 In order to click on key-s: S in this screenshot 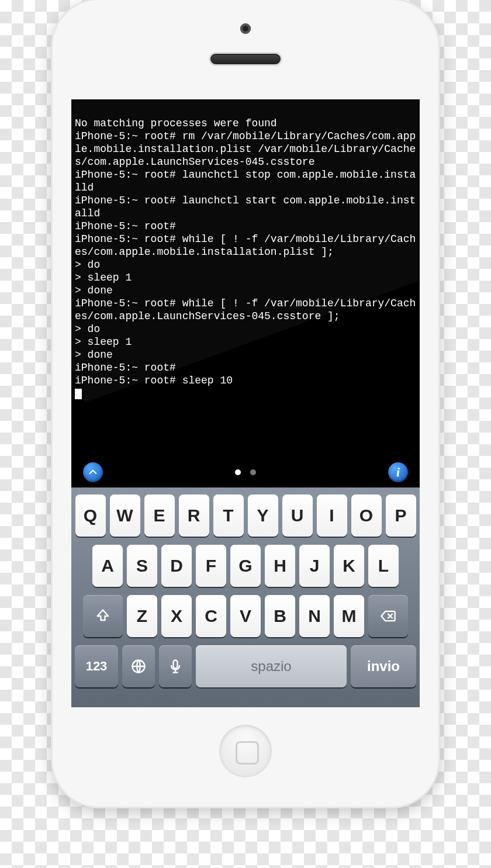, I will do `click(142, 566)`.